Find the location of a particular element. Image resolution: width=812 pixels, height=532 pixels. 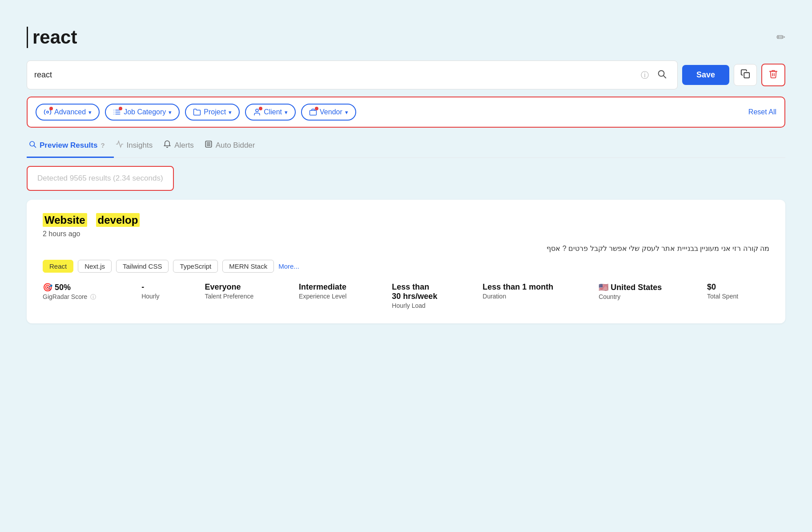

stat-hourly-load-value: Less than30 hrs/week is located at coordinates (430, 292).